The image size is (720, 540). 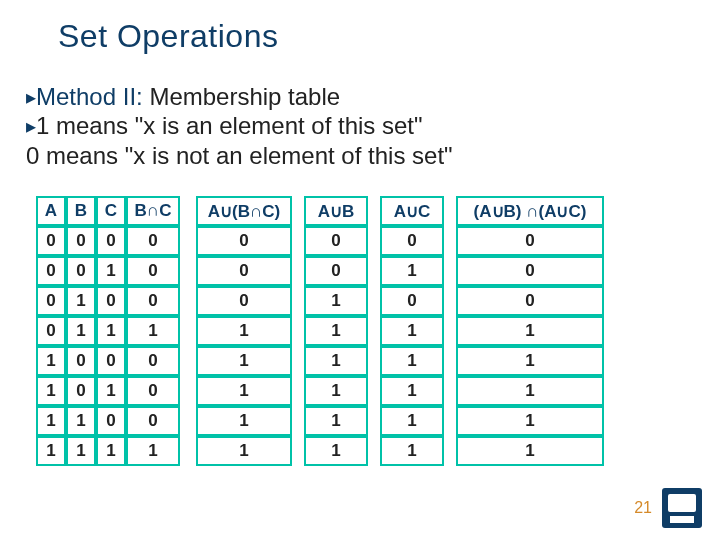 What do you see at coordinates (356, 126) in the screenshot?
I see `bullet-2: ▸1 means "x is an element of this set"` at bounding box center [356, 126].